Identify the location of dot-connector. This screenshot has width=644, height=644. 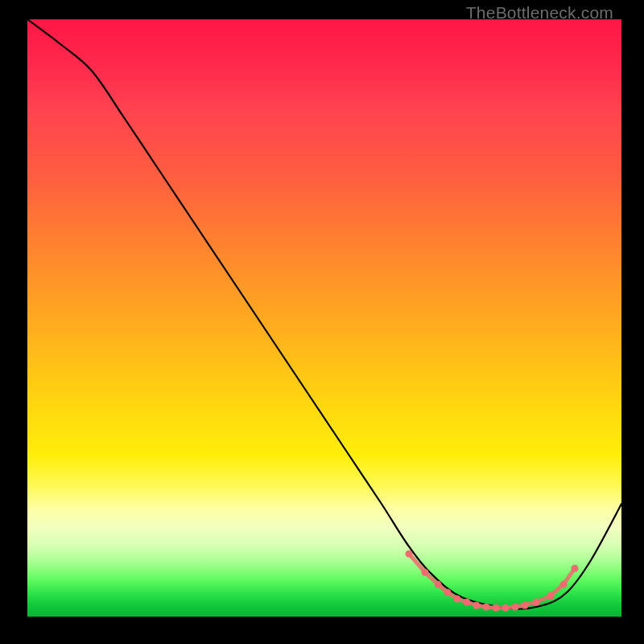
(492, 581).